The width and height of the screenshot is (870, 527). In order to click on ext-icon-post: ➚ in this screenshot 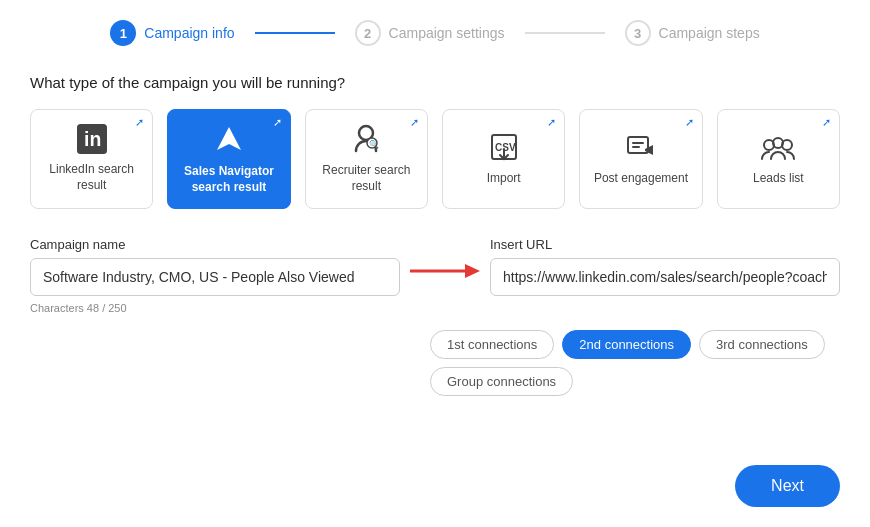, I will do `click(690, 122)`.